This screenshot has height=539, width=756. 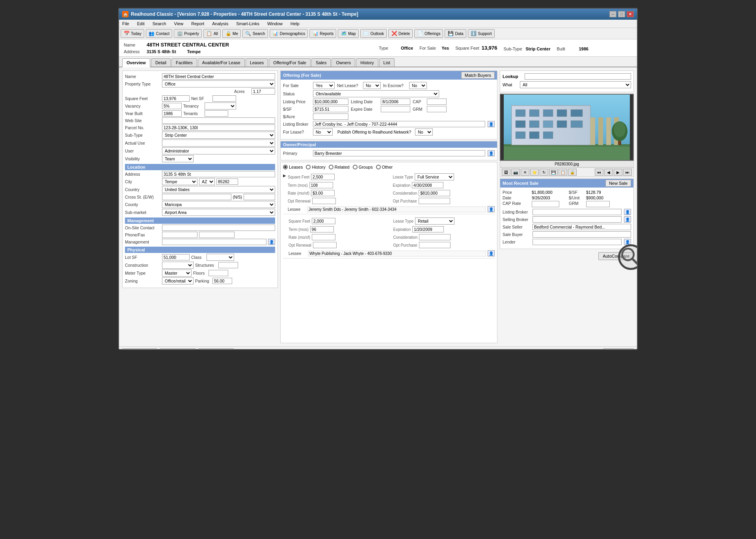 I want to click on toolbar-support: ℹ️Support, so click(x=481, y=33).